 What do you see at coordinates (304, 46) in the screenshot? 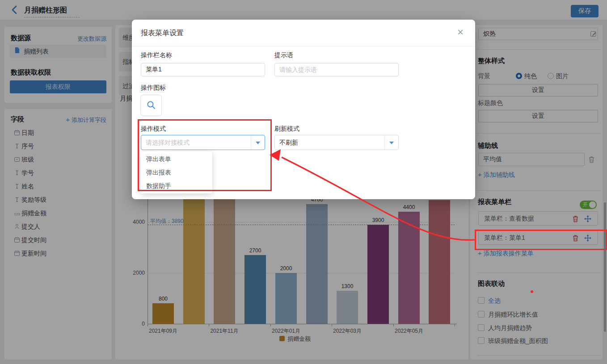
I see `divider` at bounding box center [304, 46].